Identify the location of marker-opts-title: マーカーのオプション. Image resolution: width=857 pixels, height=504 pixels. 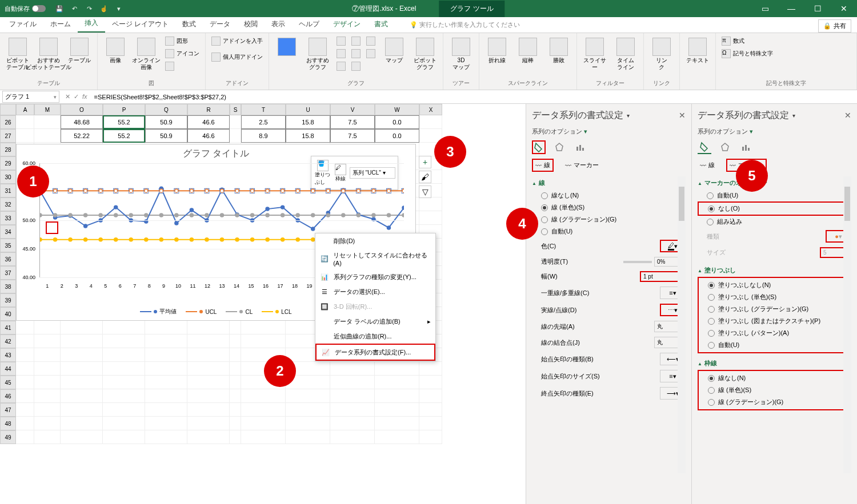
(775, 183).